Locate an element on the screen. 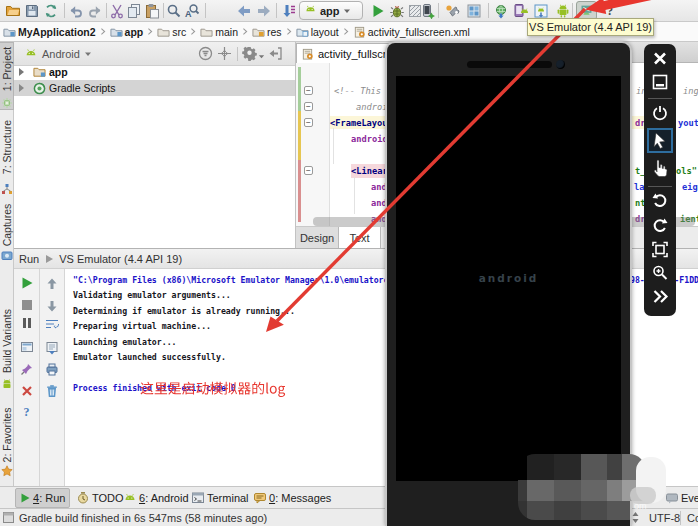 The width and height of the screenshot is (698, 526). hide-panel-icon is located at coordinates (276, 54).